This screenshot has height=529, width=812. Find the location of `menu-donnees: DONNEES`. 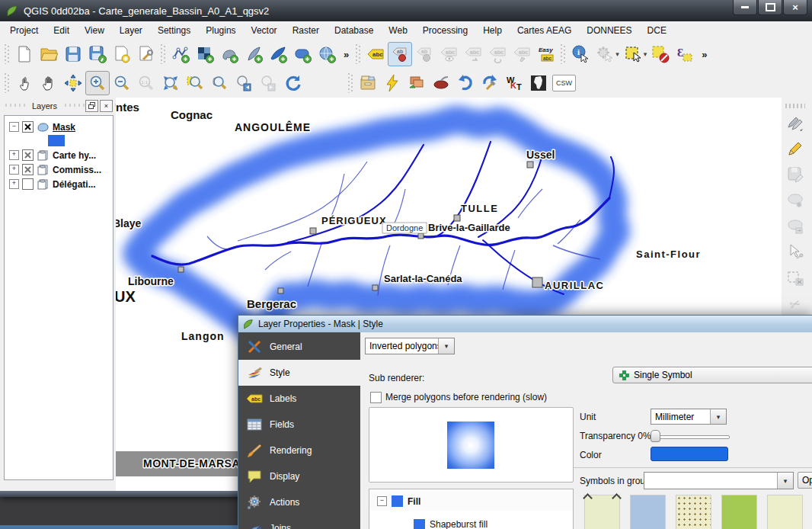

menu-donnees: DONNEES is located at coordinates (609, 30).